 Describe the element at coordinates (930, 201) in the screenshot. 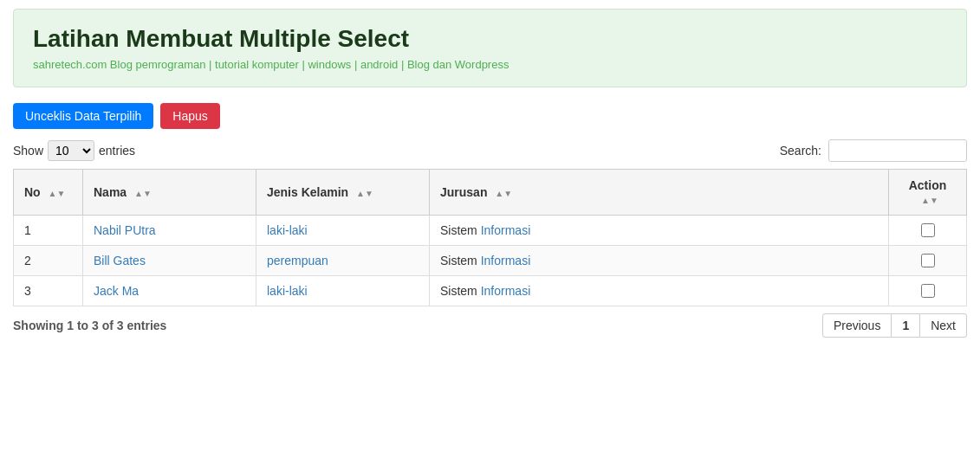

I see `sort-arrows-action: ▲▼` at that location.